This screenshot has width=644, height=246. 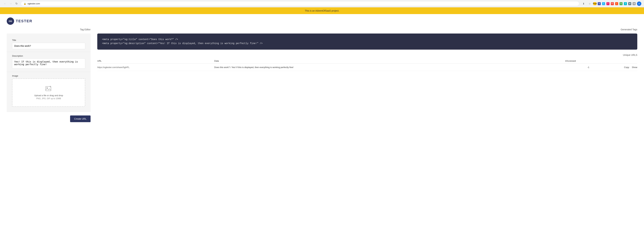 I want to click on description-input: Yes! If this is displayed, then everythi…, so click(x=48, y=63).